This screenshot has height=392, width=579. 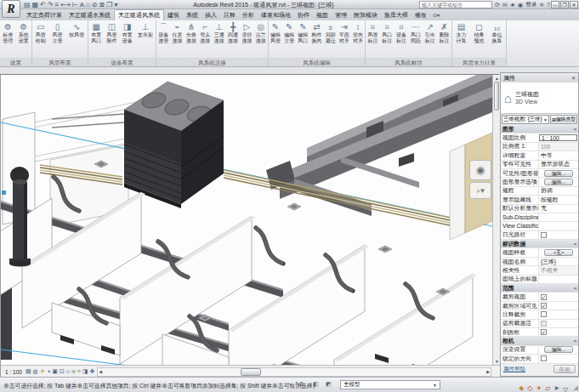 I want to click on aligned-dimension-icon: ⊢, so click(x=75, y=5).